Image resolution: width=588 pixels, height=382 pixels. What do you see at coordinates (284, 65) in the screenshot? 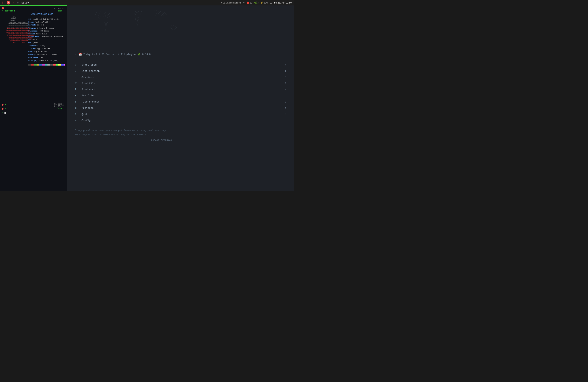
I see `smart-open-key: r` at bounding box center [284, 65].